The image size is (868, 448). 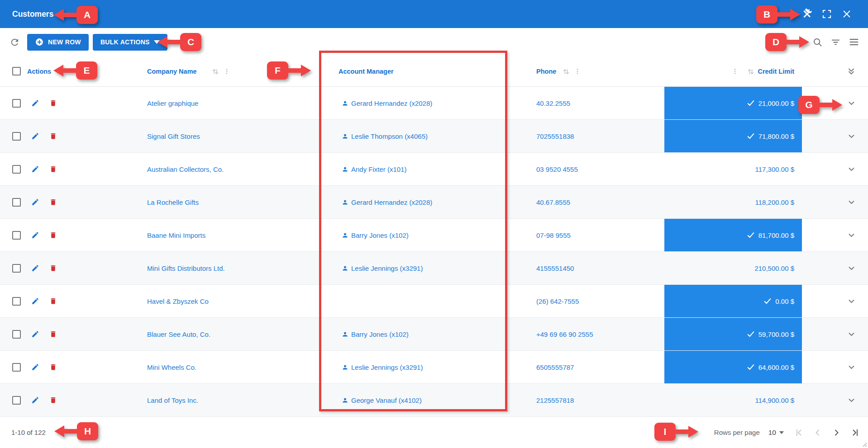 I want to click on phone-value: 2125557818, so click(x=555, y=401).